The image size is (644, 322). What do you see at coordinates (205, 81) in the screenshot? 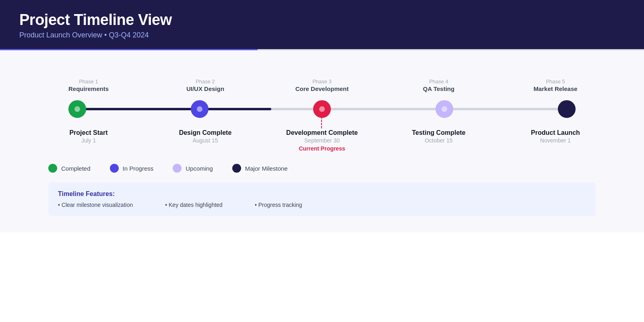
I see `phase-label: Phase 2` at bounding box center [205, 81].